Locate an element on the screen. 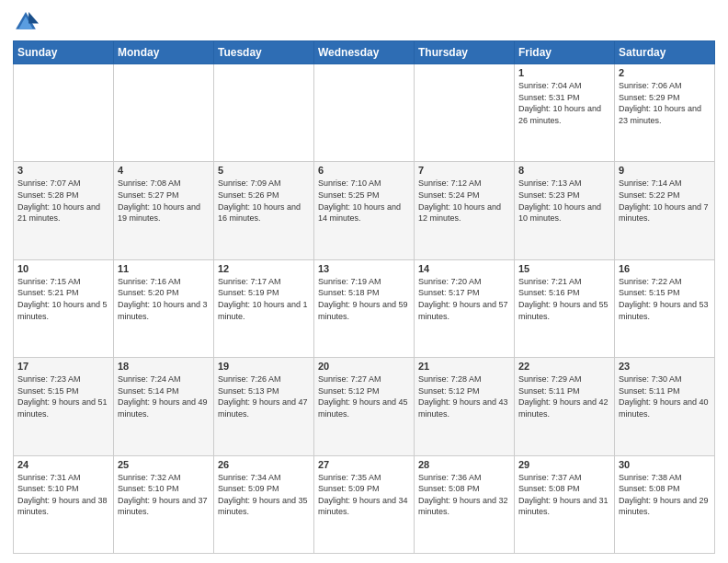 This screenshot has height=563, width=728. weekday-header-tuesday: Tuesday is located at coordinates (265, 53).